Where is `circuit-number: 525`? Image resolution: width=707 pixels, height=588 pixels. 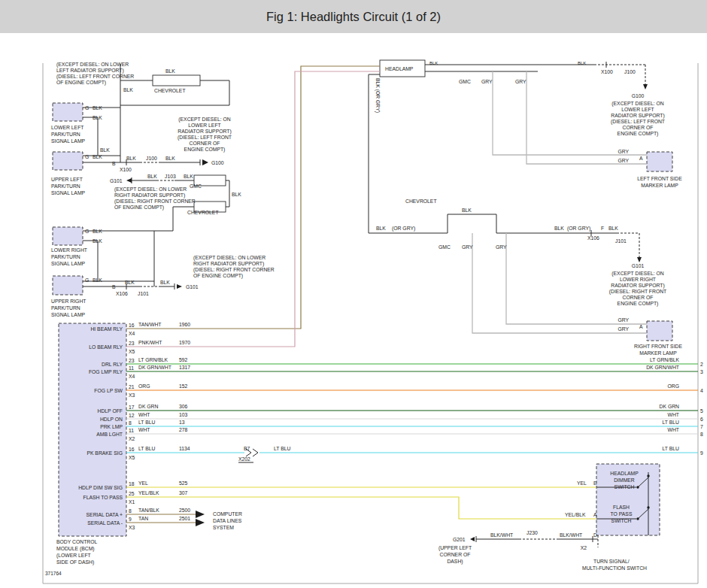
circuit-number: 525 is located at coordinates (184, 483).